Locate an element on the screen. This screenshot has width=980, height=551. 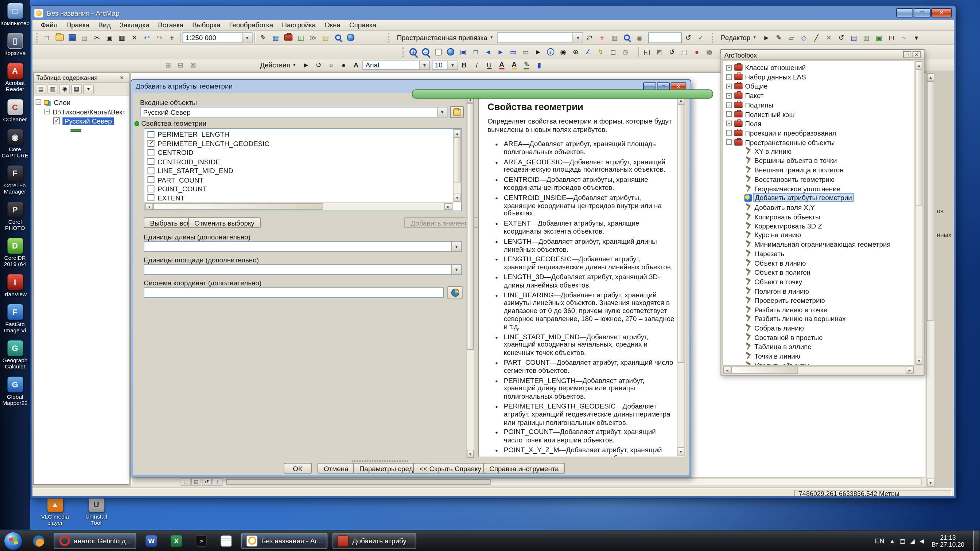
add-data-icon: + is located at coordinates (172, 38).